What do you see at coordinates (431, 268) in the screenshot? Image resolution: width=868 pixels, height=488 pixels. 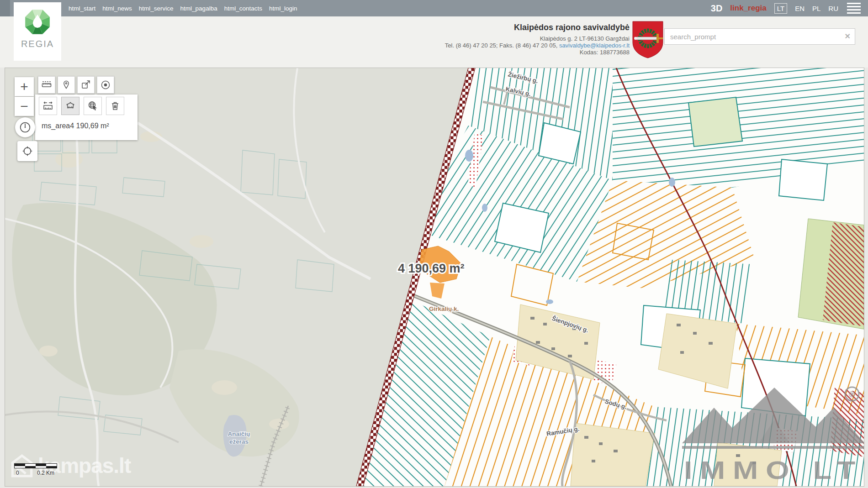 I see `measured-area-label: 4 190,69 m²` at bounding box center [431, 268].